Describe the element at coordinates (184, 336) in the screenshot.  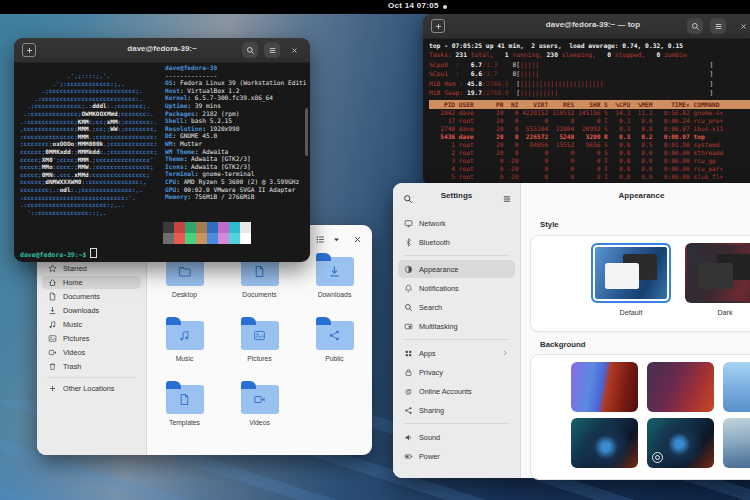
I see `music-glyph-icon` at that location.